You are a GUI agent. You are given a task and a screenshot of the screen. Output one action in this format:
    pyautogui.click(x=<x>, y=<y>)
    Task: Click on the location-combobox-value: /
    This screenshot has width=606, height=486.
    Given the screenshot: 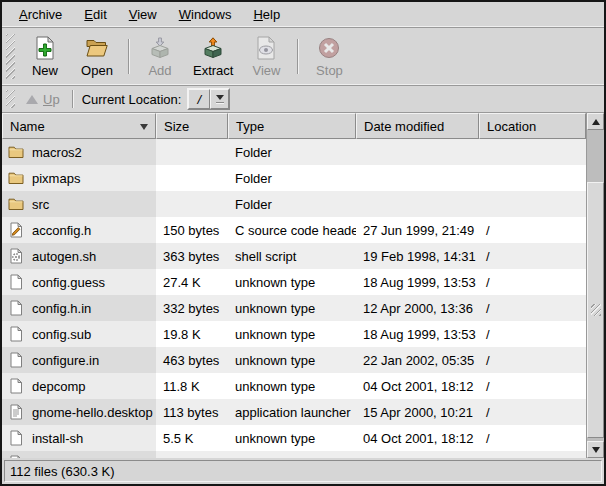 What is the action you would take?
    pyautogui.click(x=199, y=99)
    